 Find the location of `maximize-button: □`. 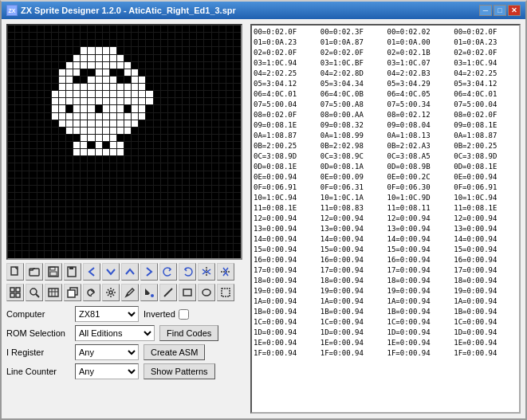

maximize-button: □ is located at coordinates (500, 10).